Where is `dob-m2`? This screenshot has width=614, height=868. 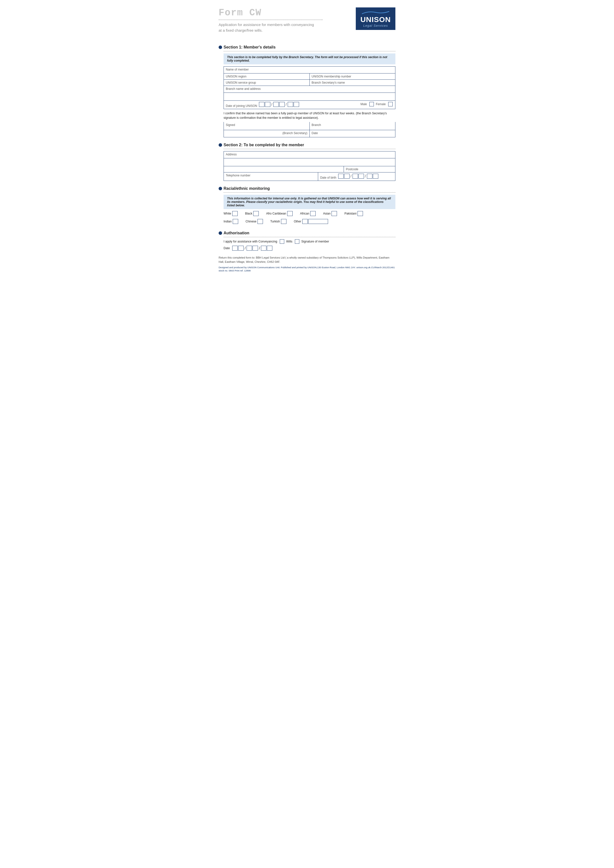
dob-m2 is located at coordinates (361, 176).